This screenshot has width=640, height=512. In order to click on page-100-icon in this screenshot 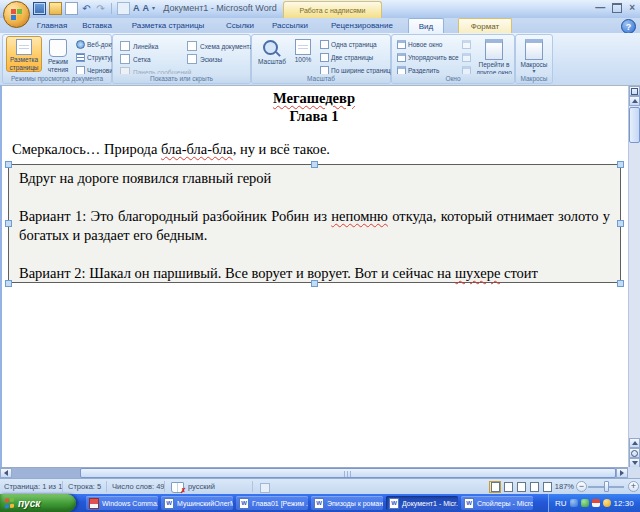, I will do `click(303, 47)`.